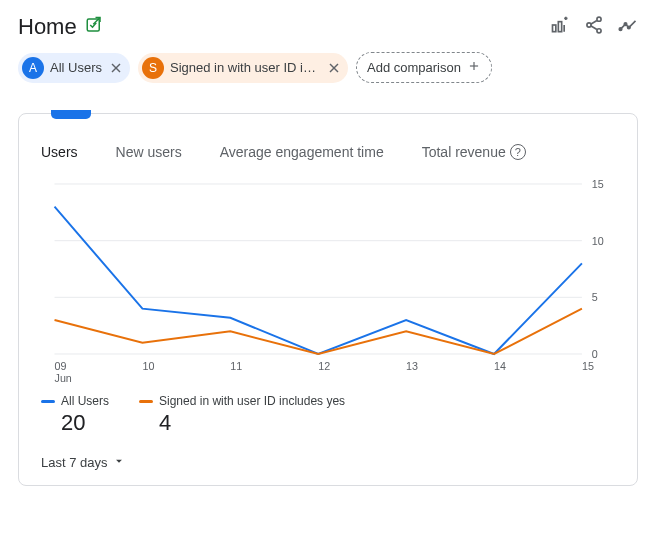 This screenshot has height=558, width=656. Describe the element at coordinates (76, 68) in the screenshot. I see `chip-label: All Users` at that location.